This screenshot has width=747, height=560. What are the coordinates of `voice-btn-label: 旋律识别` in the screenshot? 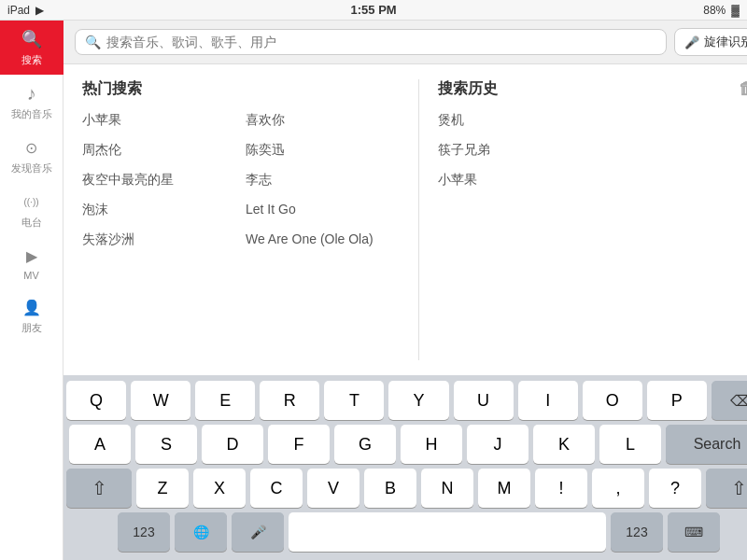 It's located at (726, 42).